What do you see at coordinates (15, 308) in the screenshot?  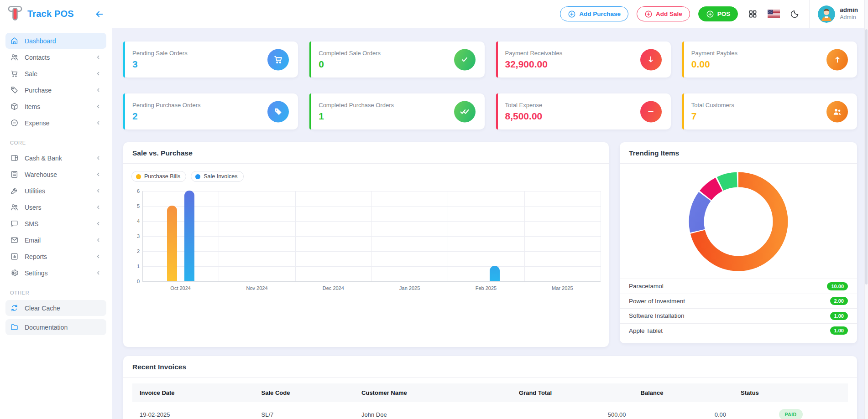 I see `sync-icon` at bounding box center [15, 308].